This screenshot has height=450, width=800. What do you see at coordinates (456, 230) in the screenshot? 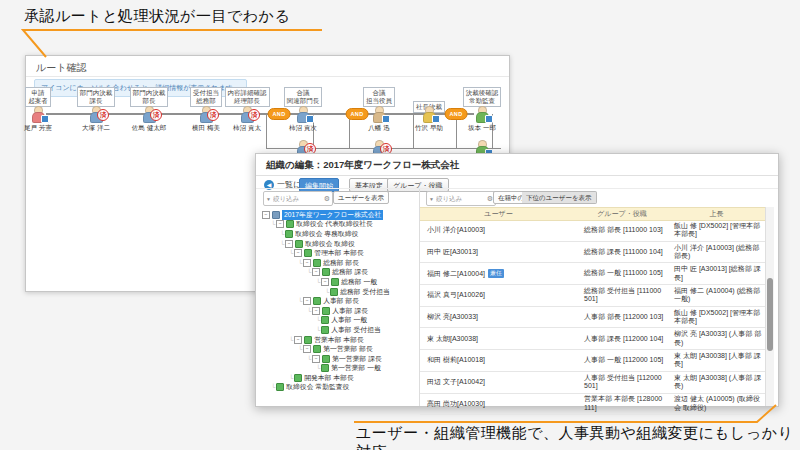
I see `user-name: 小川 洋介[A10003]` at bounding box center [456, 230].